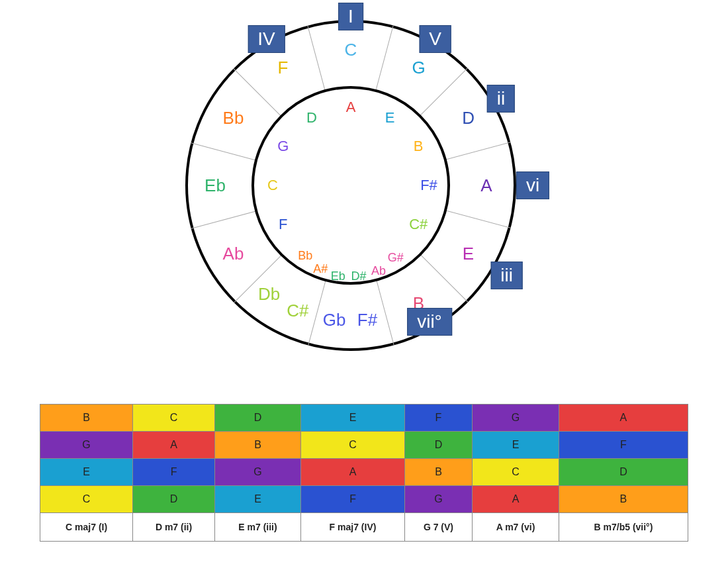 This screenshot has height=578, width=728. I want to click on roman-I: I, so click(351, 17).